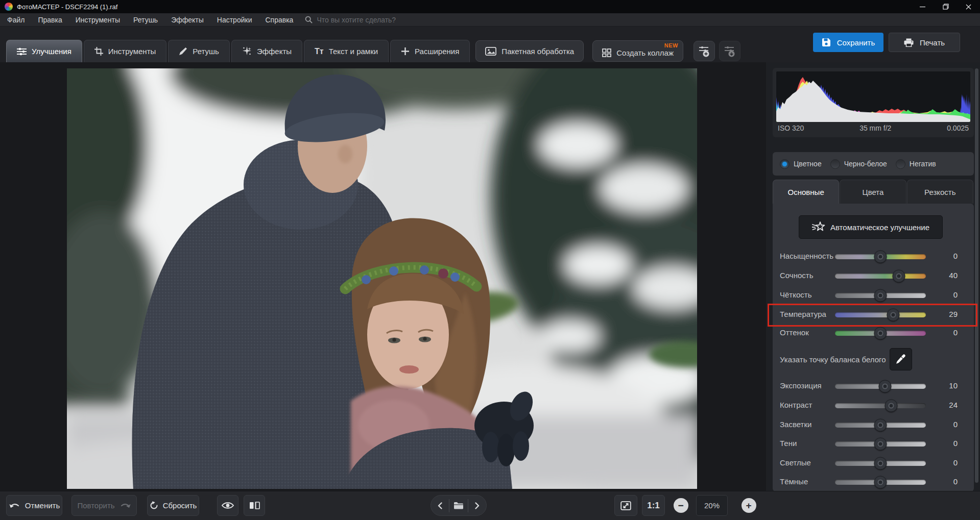  What do you see at coordinates (873, 103) in the screenshot?
I see `histogram-panel: ISO 320 35 mm f/2 0.0025` at bounding box center [873, 103].